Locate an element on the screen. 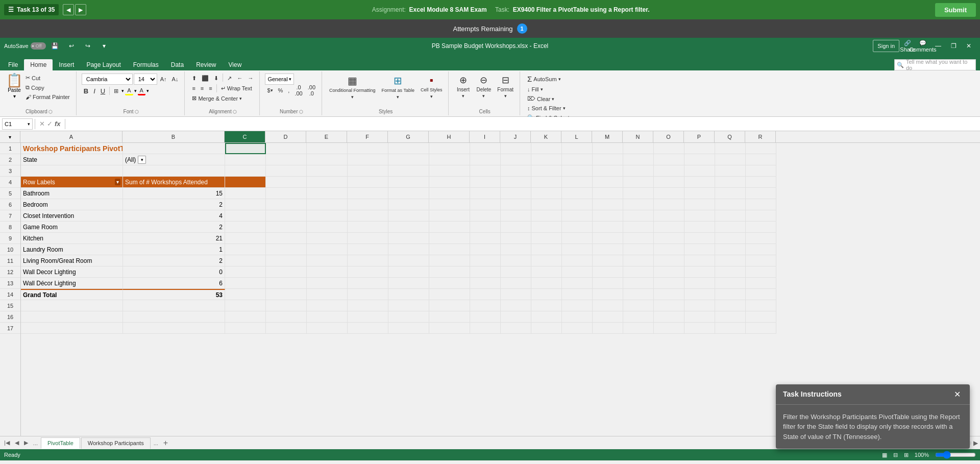  insert-cells-button: ⊕ Insert ▾ is located at coordinates (463, 87).